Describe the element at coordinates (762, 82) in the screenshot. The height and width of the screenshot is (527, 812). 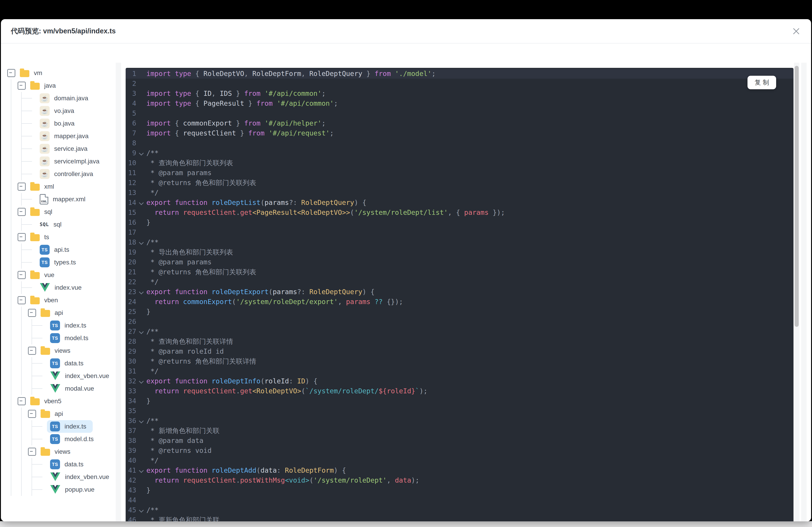
I see `copy-button: 复 制` at that location.